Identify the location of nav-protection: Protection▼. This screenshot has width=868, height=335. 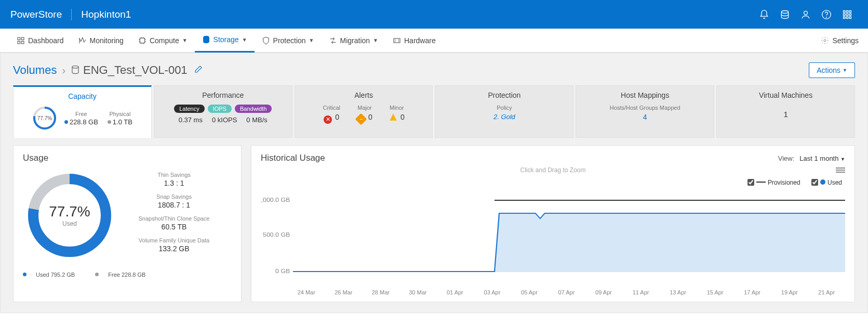
(288, 41).